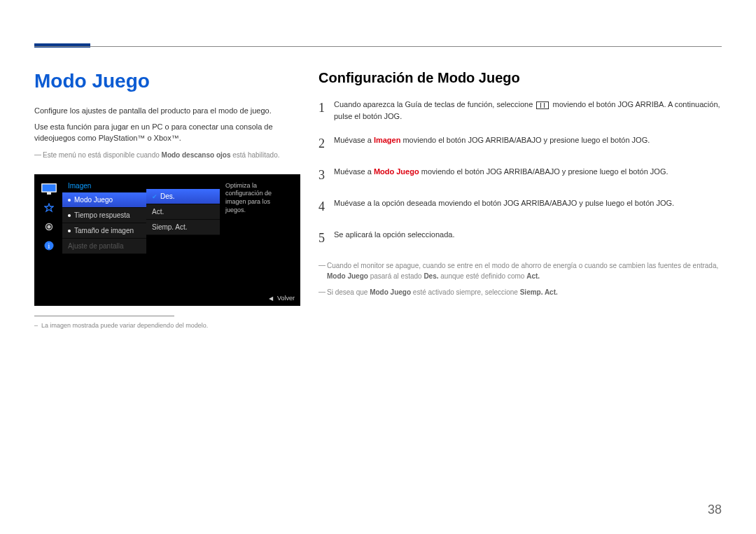 This screenshot has width=756, height=534. I want to click on step-text: Muévase a Imagen moviendo el botón JOG A…, so click(528, 144).